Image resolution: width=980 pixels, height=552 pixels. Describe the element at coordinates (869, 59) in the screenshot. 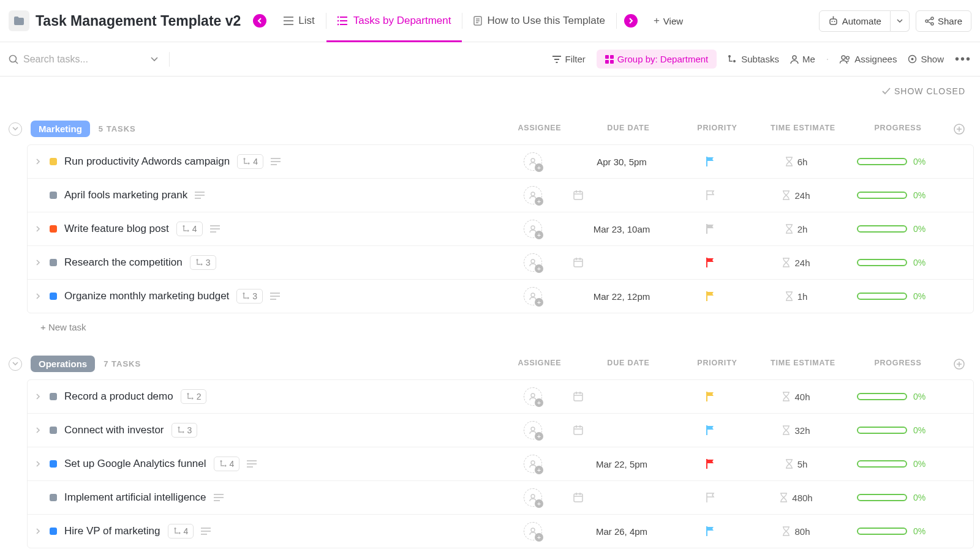

I see `assignees-button: Assignees` at that location.